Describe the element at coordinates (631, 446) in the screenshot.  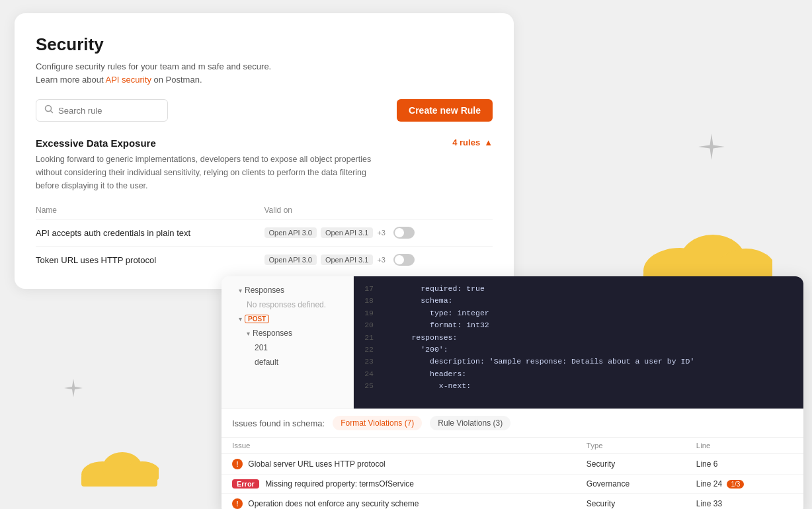
I see `type-col-header: Type` at that location.